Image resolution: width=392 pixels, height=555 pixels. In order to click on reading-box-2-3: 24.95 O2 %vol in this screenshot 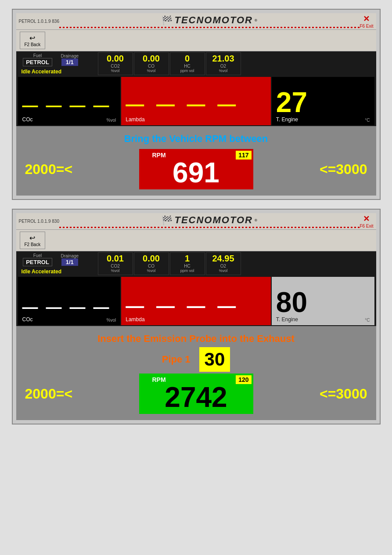, I will do `click(223, 264)`.